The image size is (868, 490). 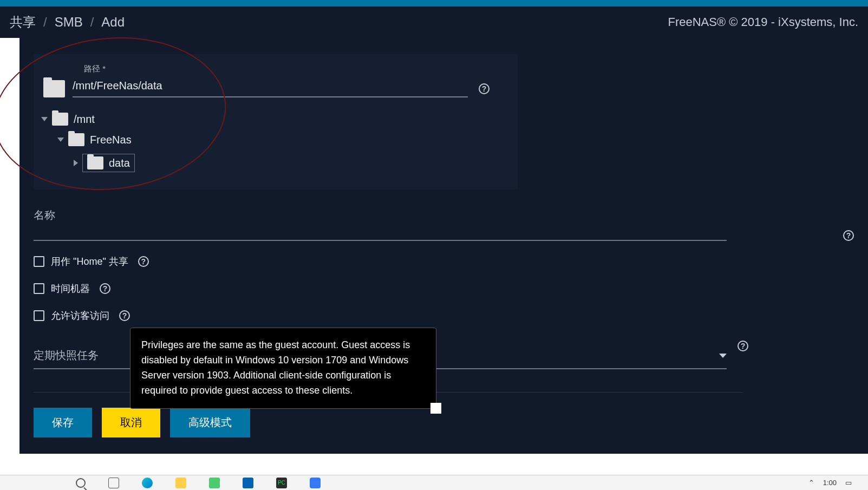 What do you see at coordinates (444, 316) in the screenshot?
I see `guest-access-row: 允许访客访问 ?` at bounding box center [444, 316].